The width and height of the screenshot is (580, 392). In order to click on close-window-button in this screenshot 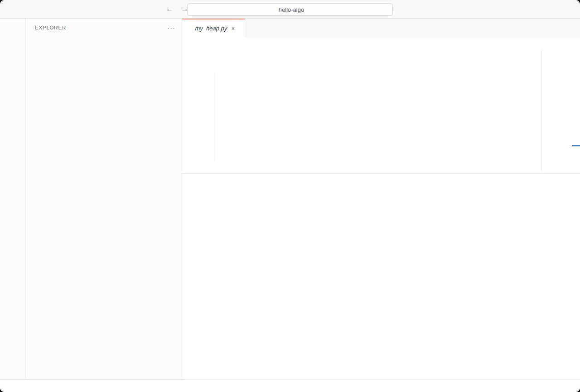, I will do `click(10, 9)`.